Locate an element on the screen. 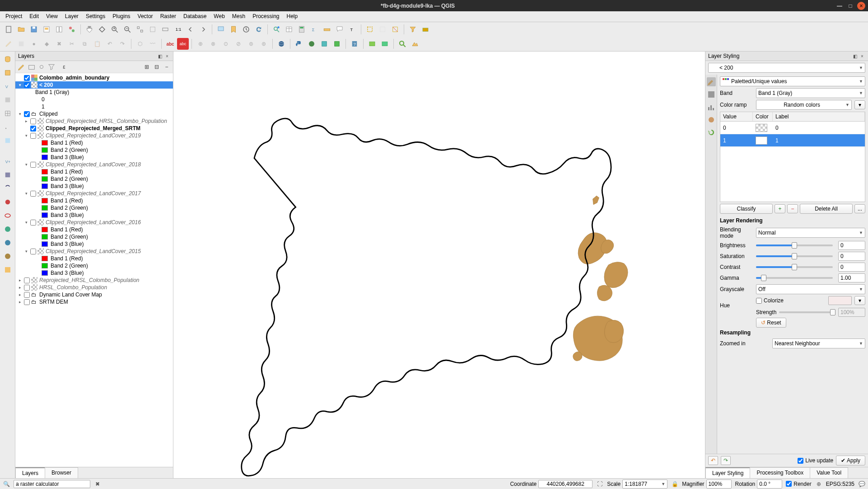 The height and width of the screenshot is (489, 868). select-features-icon is located at coordinates (370, 29).